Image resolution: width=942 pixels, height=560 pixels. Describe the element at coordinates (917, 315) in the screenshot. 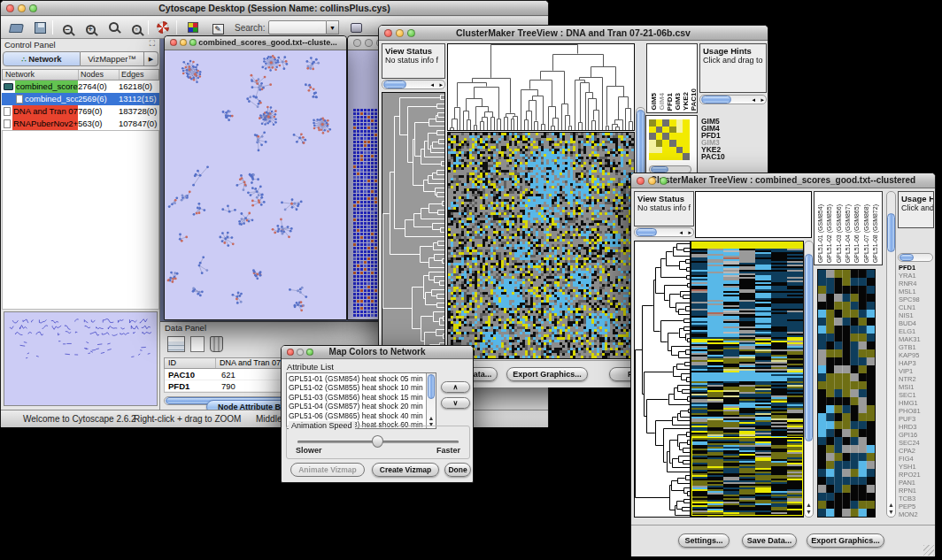

I see `gene-label: NIS1` at that location.